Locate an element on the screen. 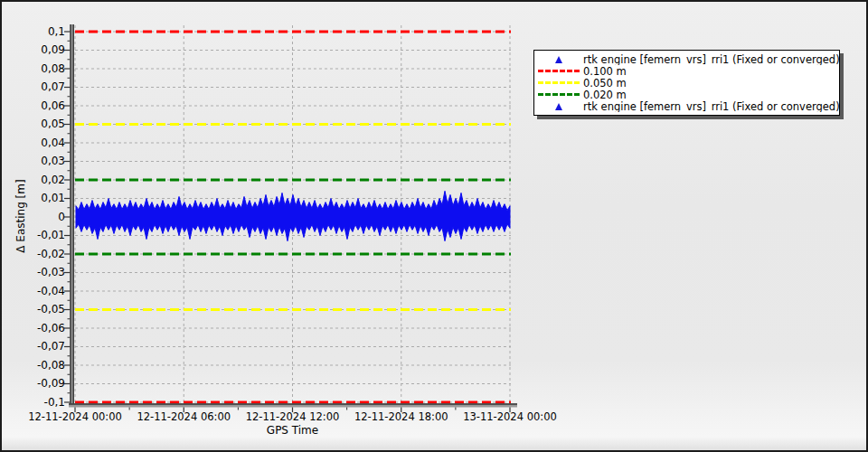 The image size is (868, 452). y-tick-label: 0,05 is located at coordinates (44, 125).